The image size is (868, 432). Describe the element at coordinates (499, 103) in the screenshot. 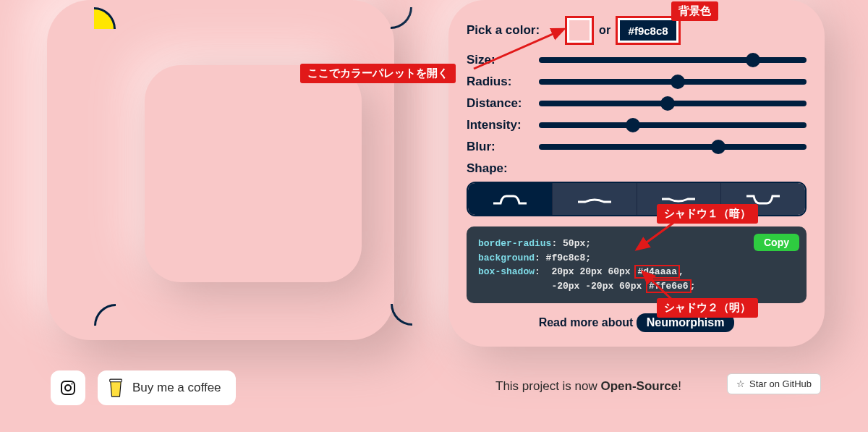

I see `distance-label: Distance:` at that location.